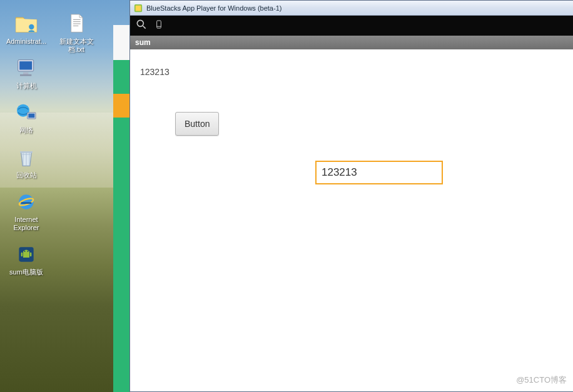 The image size is (573, 392). What do you see at coordinates (26, 273) in the screenshot?
I see `desktop-icon-label: sum电脑版` at bounding box center [26, 273].